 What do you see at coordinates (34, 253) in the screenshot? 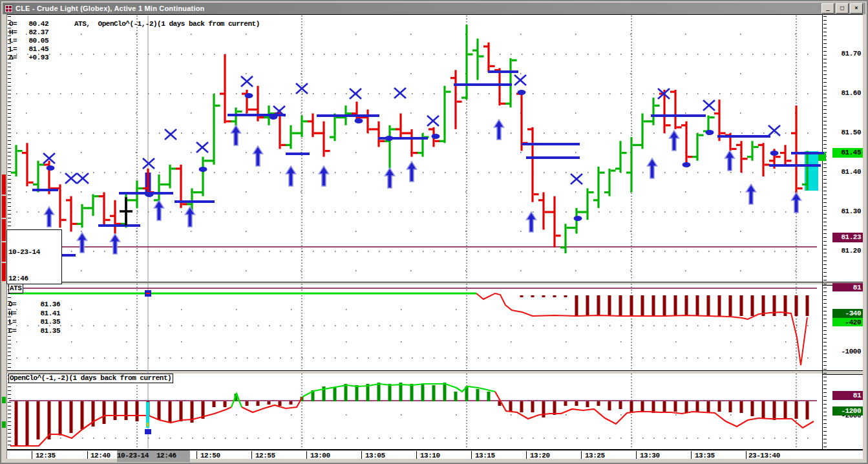
I see `tooltip-date: 10-23-14` at bounding box center [34, 253].